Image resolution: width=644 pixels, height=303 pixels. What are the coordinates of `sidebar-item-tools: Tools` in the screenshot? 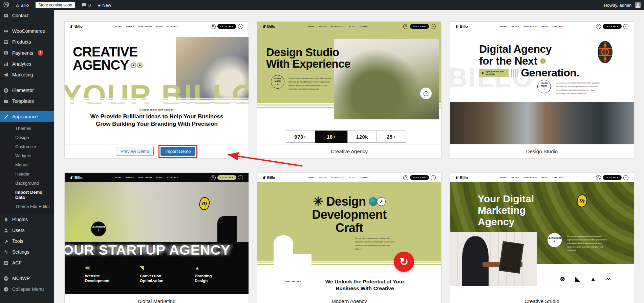 It's located at (27, 241).